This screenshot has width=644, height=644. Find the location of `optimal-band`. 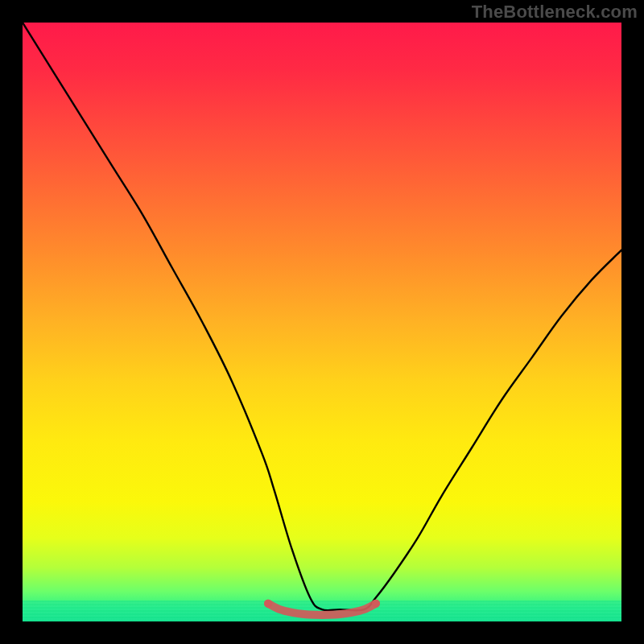

optimal-band is located at coordinates (322, 607).